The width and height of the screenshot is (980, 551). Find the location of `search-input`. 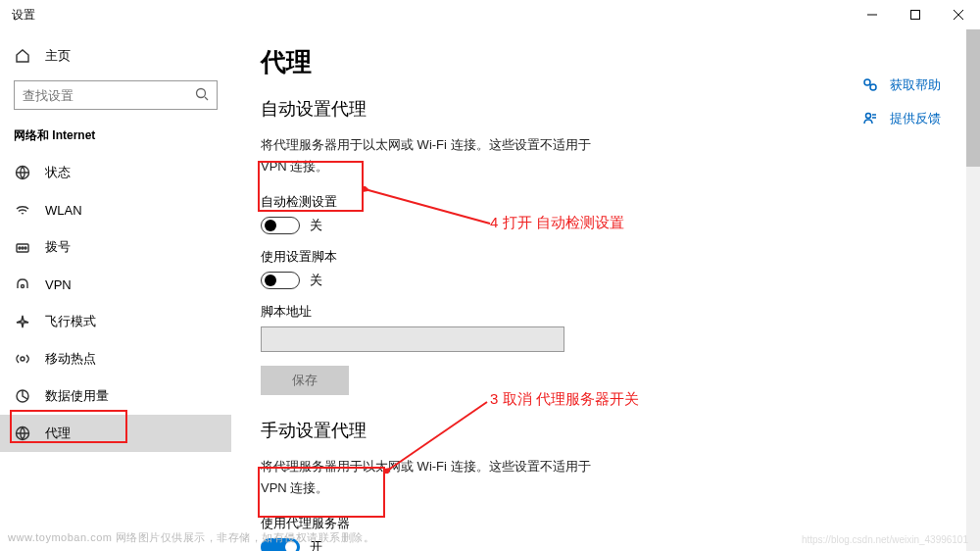

search-input is located at coordinates (109, 96).